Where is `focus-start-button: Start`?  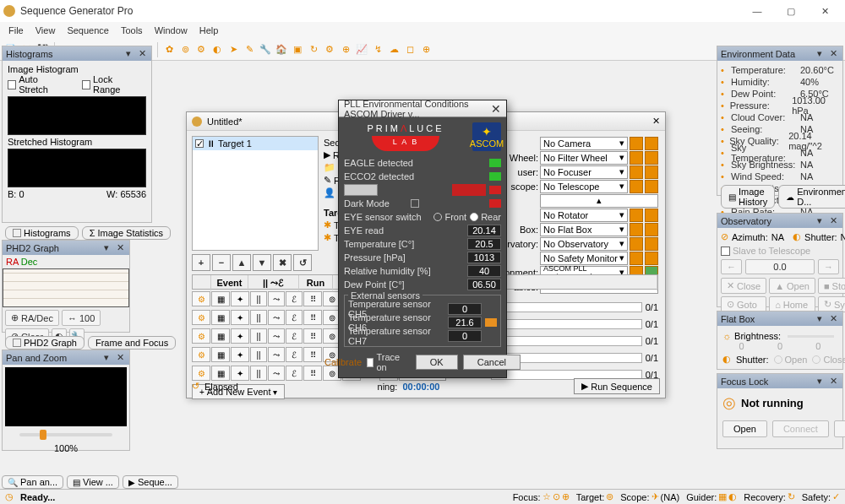
focus-start-button: Start is located at coordinates (840, 429).